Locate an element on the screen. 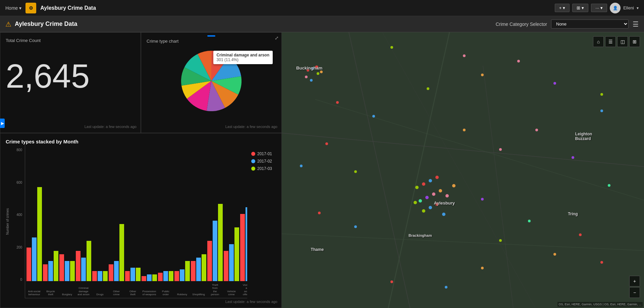 The image size is (644, 308). pie-chart-label: Crime type chart is located at coordinates (162, 41).